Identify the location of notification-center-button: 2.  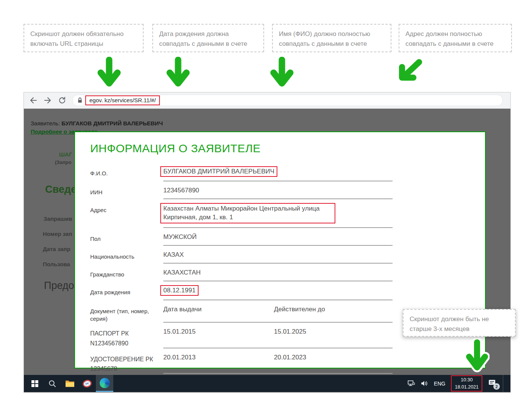
(492, 383).